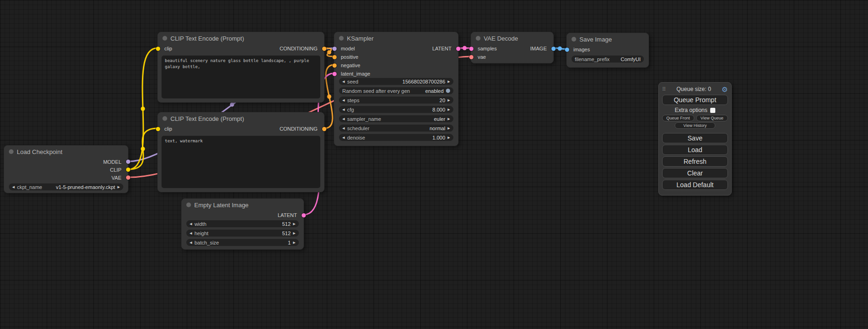  I want to click on seed-control-widget: Random seed after every gen enabled, so click(396, 91).